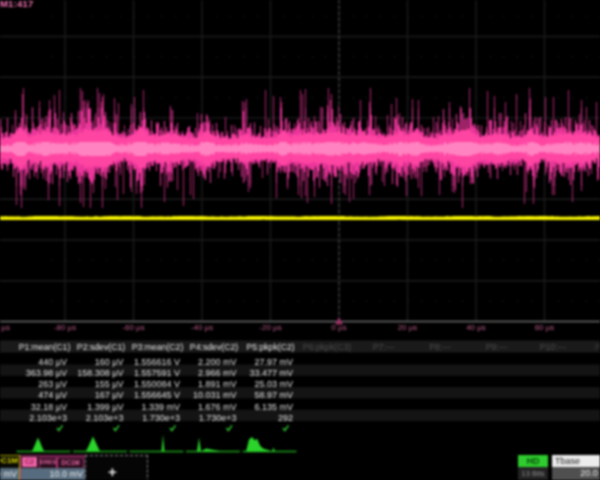 The width and height of the screenshot is (600, 480). What do you see at coordinates (46, 373) in the screenshot?
I see `svg-text: 363.98 µV` at bounding box center [46, 373].